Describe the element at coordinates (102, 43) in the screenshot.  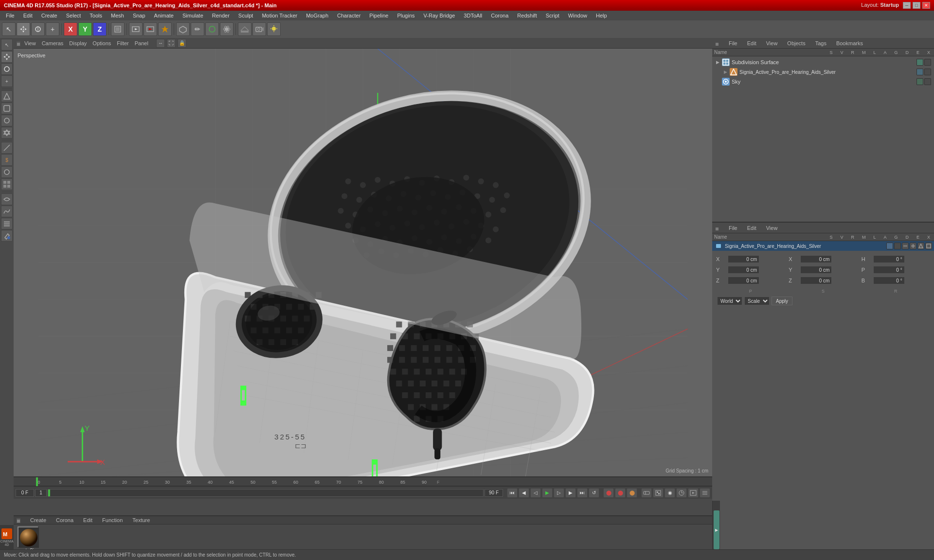
I see `viewport-nav-options: Options` at that location.